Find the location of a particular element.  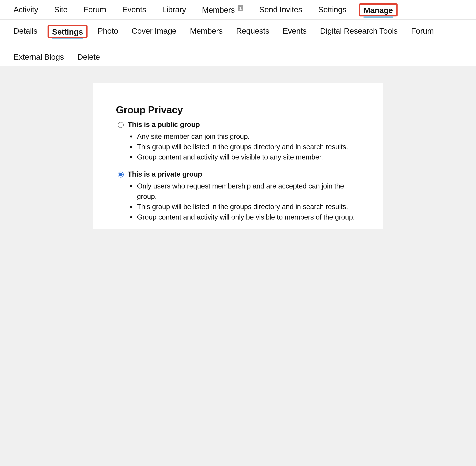

label-public-group: This is a public group is located at coordinates (164, 125).